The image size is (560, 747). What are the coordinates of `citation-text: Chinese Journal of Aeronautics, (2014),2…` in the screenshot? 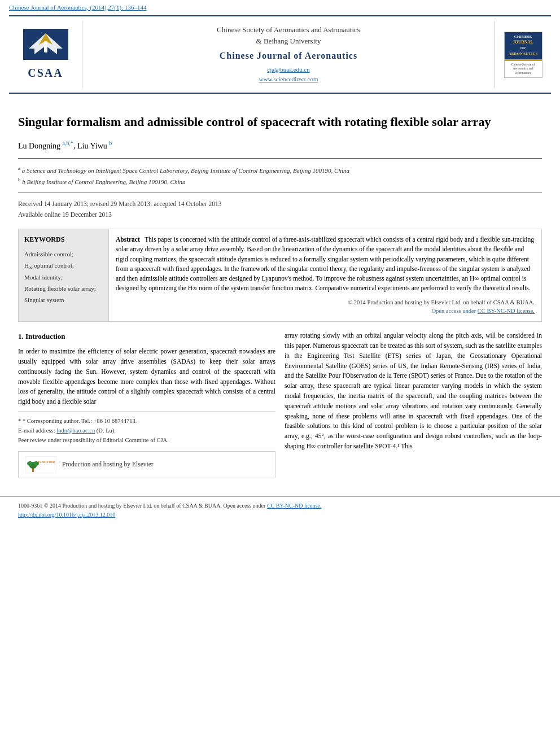 It's located at (78, 7).